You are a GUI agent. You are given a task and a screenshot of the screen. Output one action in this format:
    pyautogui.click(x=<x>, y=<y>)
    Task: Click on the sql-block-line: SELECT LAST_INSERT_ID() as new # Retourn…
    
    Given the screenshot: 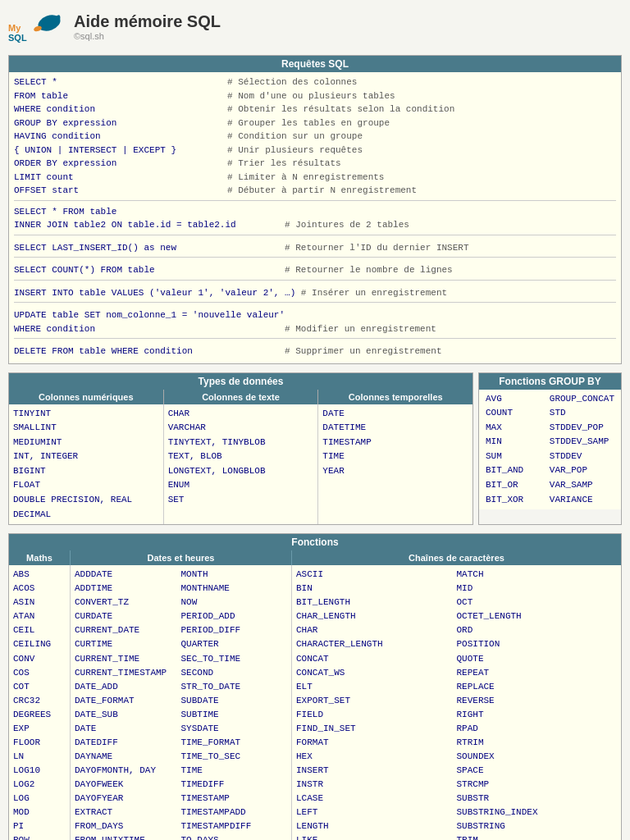 What is the action you would take?
    pyautogui.click(x=315, y=248)
    